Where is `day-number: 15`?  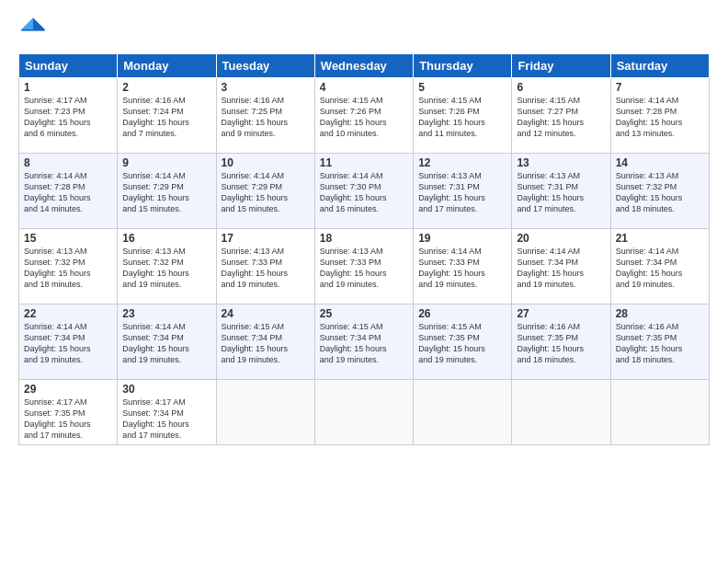 day-number: 15 is located at coordinates (68, 238).